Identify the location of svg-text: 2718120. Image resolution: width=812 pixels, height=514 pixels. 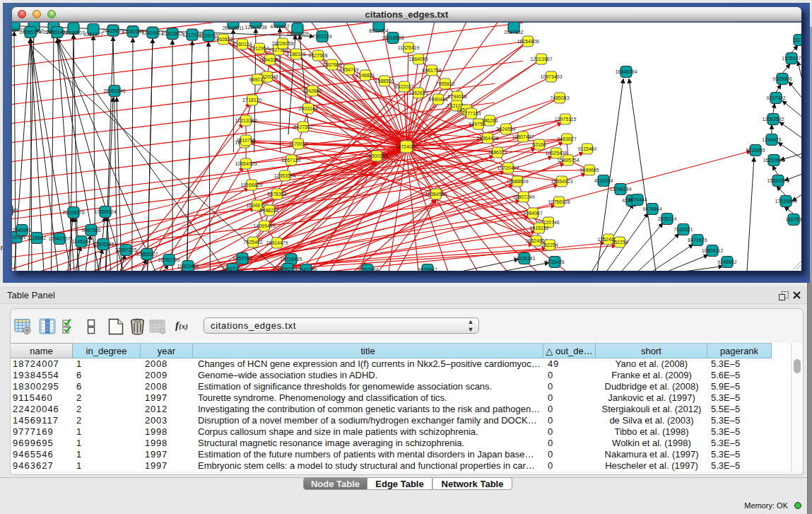
(252, 100).